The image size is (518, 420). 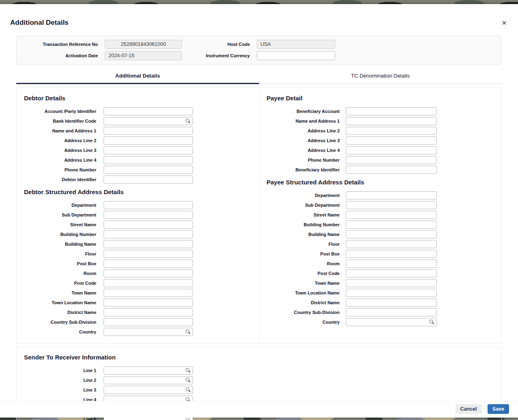 What do you see at coordinates (303, 234) in the screenshot?
I see `field-label: Building Name` at bounding box center [303, 234].